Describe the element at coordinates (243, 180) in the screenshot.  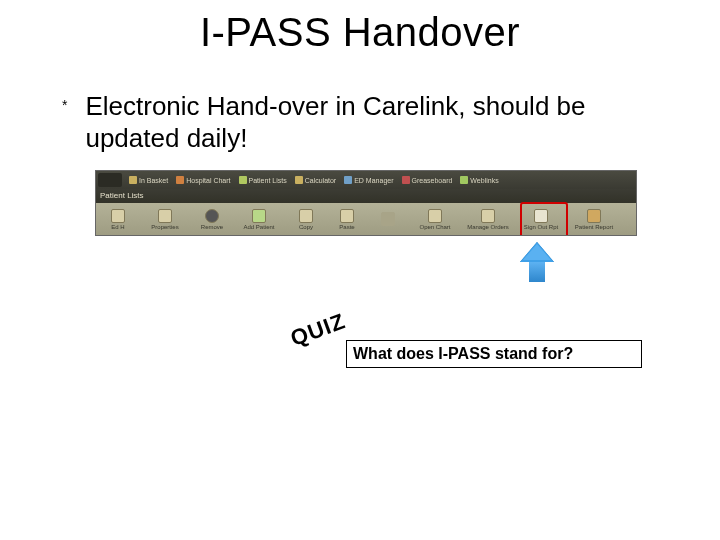
I see `list-icon` at that location.